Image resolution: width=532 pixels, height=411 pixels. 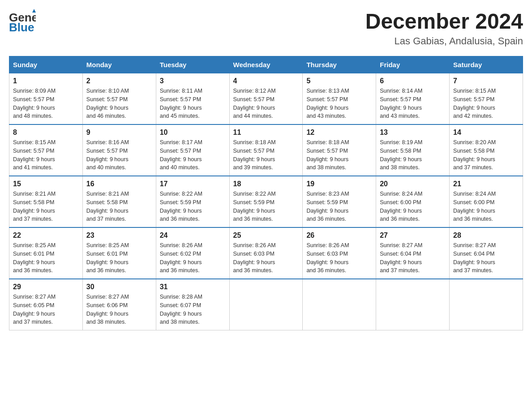 I want to click on day-number: 11, so click(x=266, y=133).